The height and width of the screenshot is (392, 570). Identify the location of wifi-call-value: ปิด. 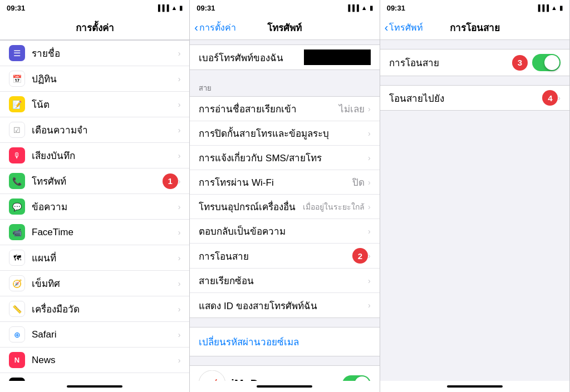
(358, 182).